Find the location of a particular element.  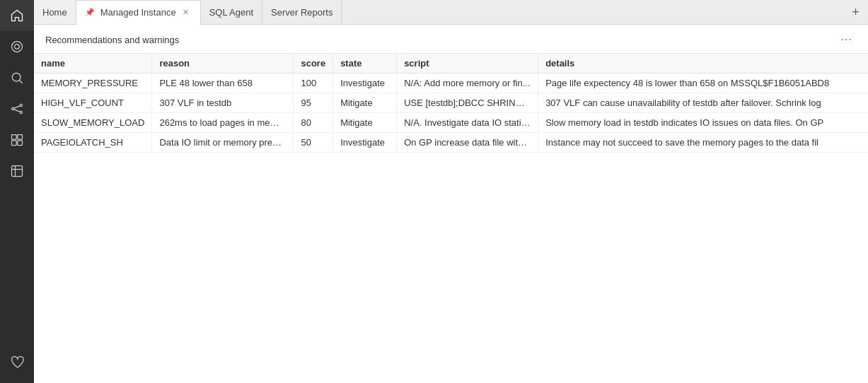

tab-managed-instance: 📌 Managed Instance ✕ is located at coordinates (139, 13).